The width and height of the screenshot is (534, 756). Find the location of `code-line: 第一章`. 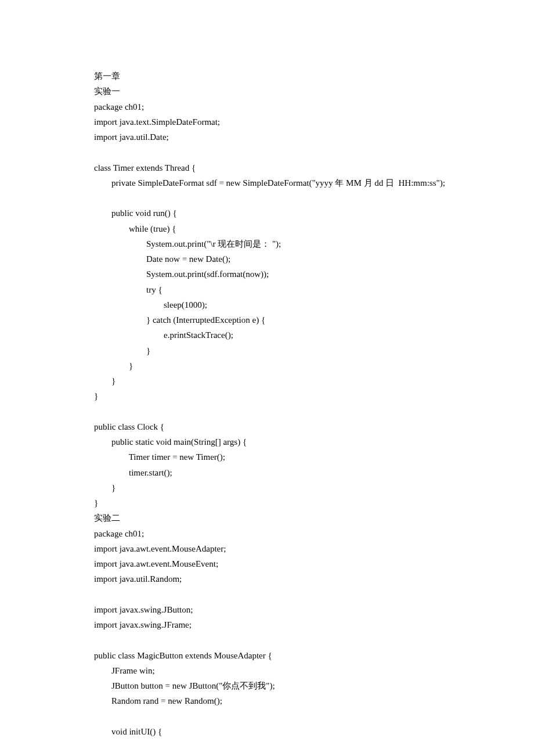

code-line: 第一章 is located at coordinates (291, 76).